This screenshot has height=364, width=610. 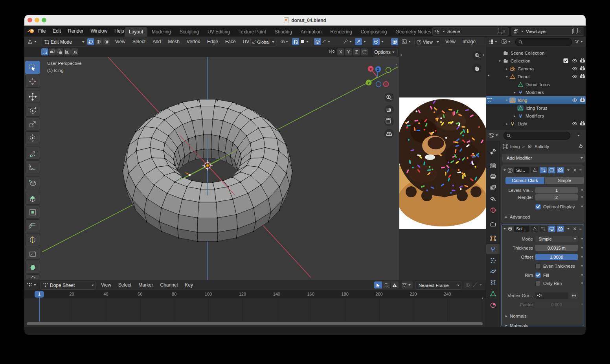 What do you see at coordinates (52, 52) in the screenshot?
I see `select-mode-extend-button` at bounding box center [52, 52].